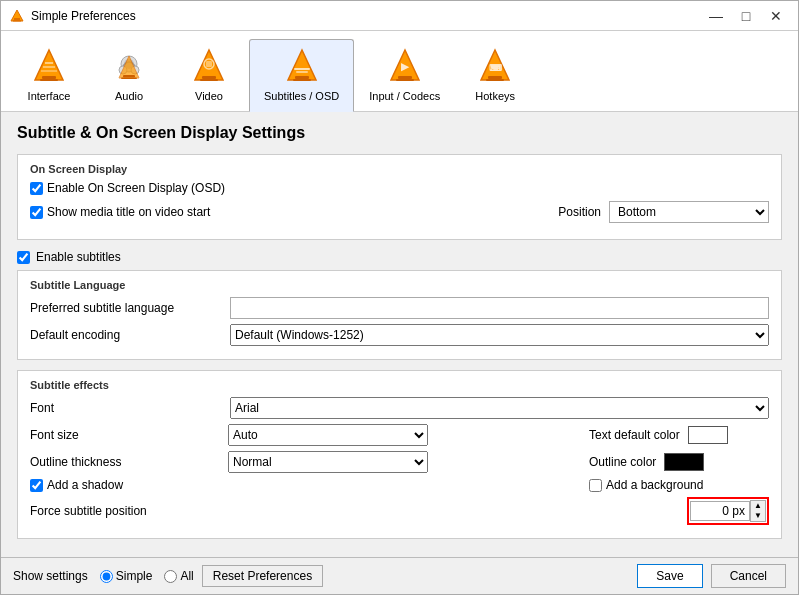 Image resolution: width=799 pixels, height=595 pixels. What do you see at coordinates (720, 511) in the screenshot?
I see `force-subtitle-input` at bounding box center [720, 511].